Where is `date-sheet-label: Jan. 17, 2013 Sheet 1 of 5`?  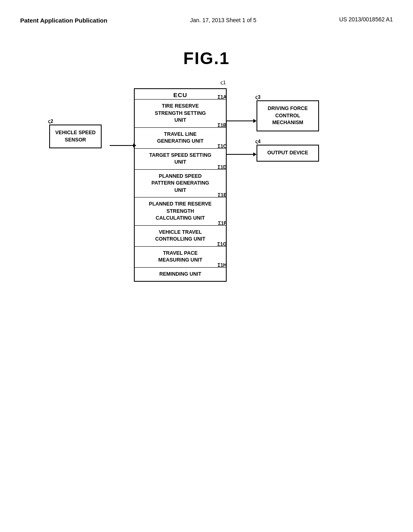 date-sheet-label: Jan. 17, 2013 Sheet 1 of 5 is located at coordinates (223, 20).